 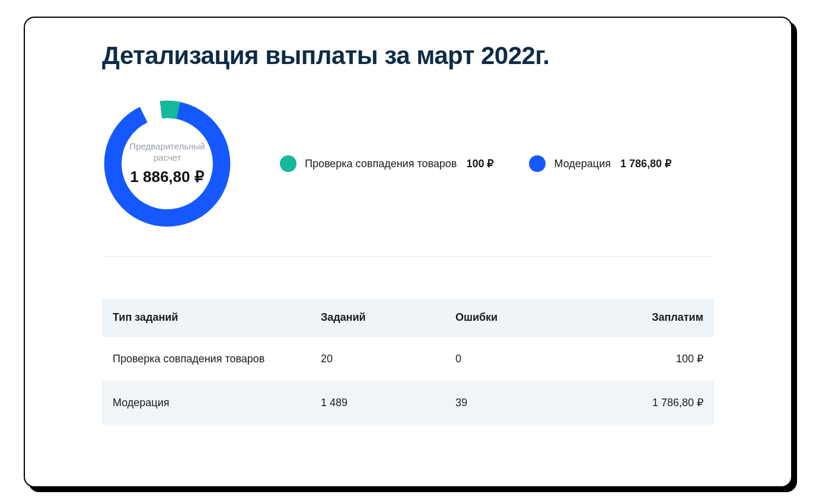 I want to click on divider, so click(x=408, y=256).